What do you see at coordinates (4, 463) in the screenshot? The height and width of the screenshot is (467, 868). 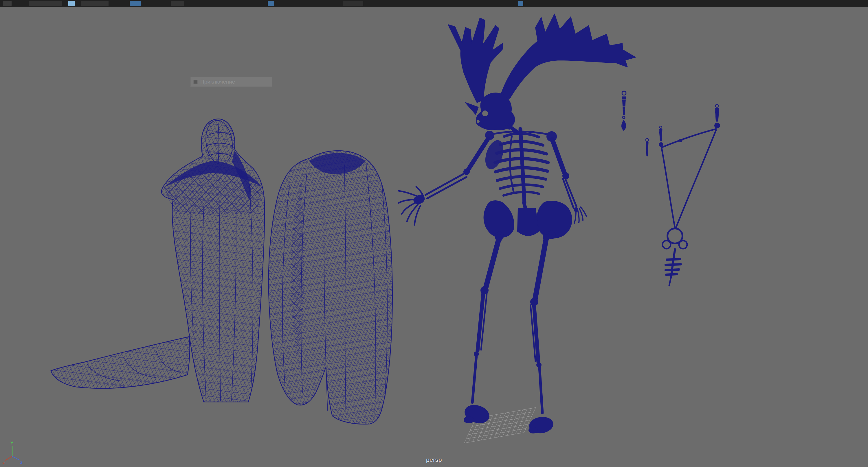 I see `x-axis-label: x` at bounding box center [4, 463].